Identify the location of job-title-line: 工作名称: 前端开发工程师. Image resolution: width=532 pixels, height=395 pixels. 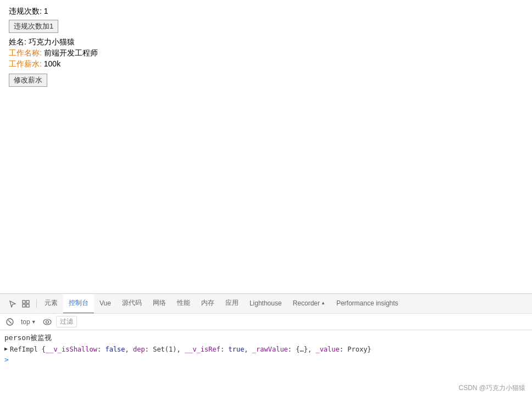
(266, 53).